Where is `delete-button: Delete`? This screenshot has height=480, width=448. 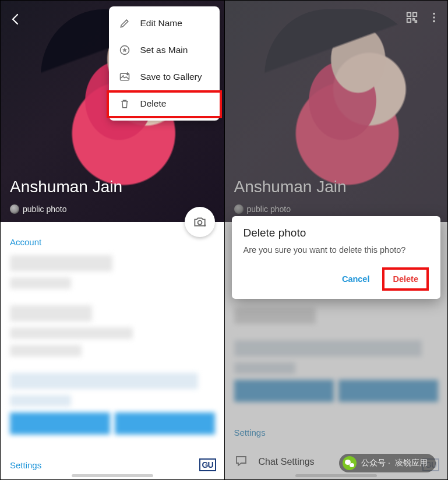
delete-button: Delete is located at coordinates (405, 279).